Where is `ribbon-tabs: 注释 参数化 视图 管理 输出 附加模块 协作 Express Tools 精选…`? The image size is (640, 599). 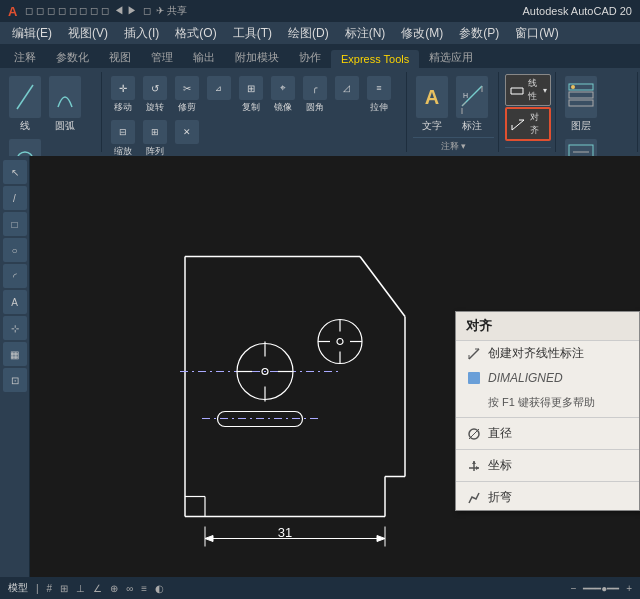 ribbon-tabs: 注释 参数化 视图 管理 输出 附加模块 协作 Express Tools 精选… is located at coordinates (320, 56).